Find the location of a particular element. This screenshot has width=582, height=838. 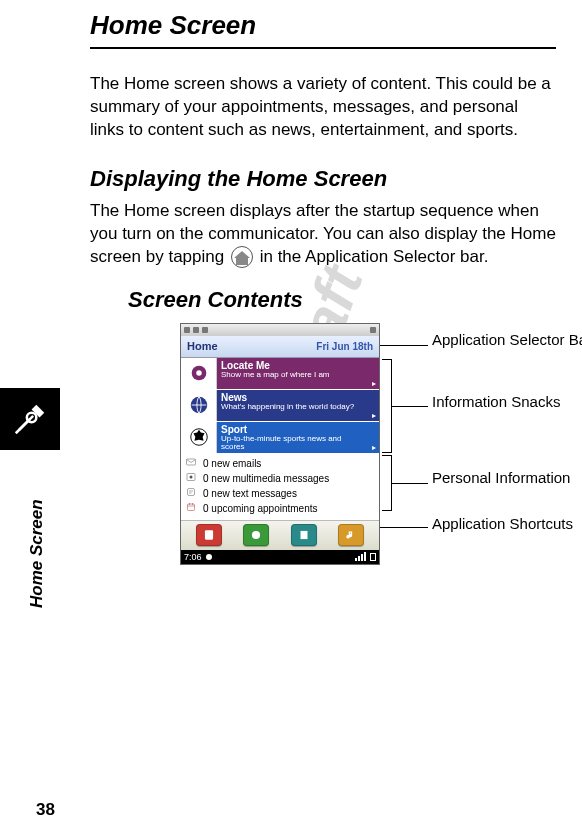

snack-title: News is located at coordinates (293, 398).